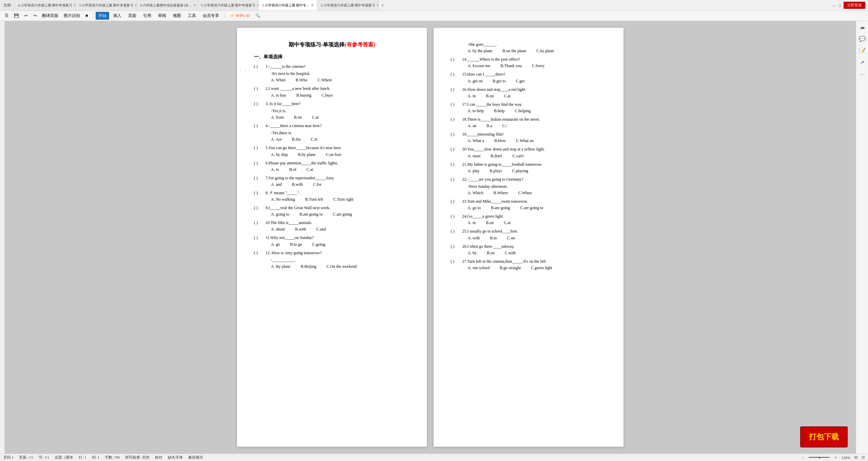  Describe the element at coordinates (856, 458) in the screenshot. I see `view-normal-icon: ⊟` at that location.